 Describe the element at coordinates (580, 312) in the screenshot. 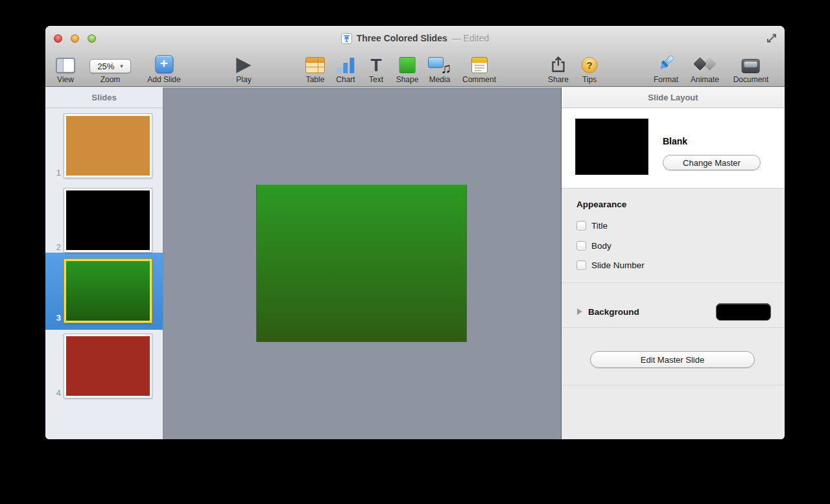

I see `disclosure-triangle-icon` at that location.